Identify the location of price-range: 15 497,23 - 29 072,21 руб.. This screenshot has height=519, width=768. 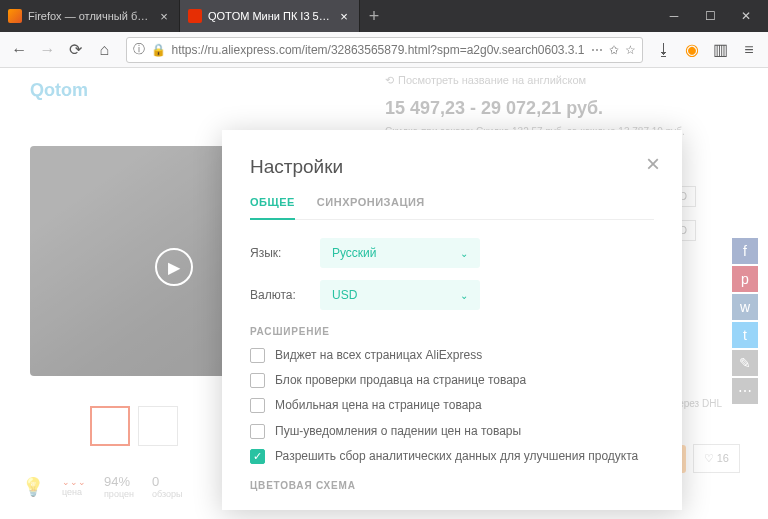
(494, 108).